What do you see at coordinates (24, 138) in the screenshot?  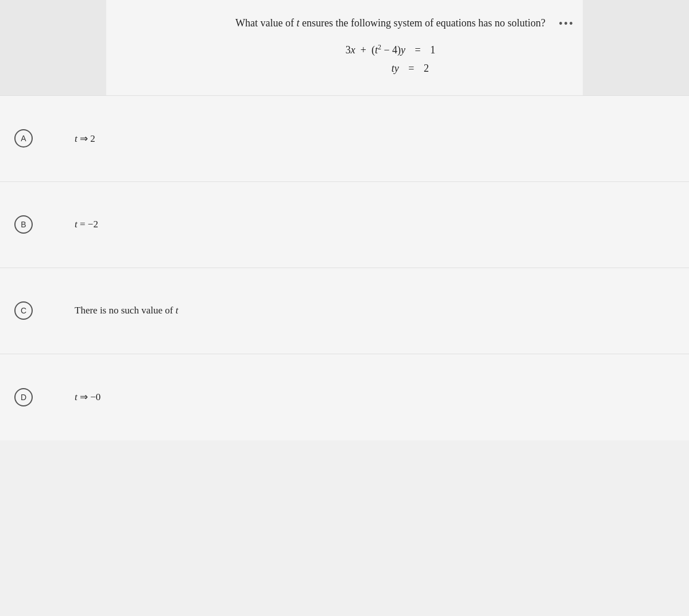 I see `option-circle-a: A` at bounding box center [24, 138].